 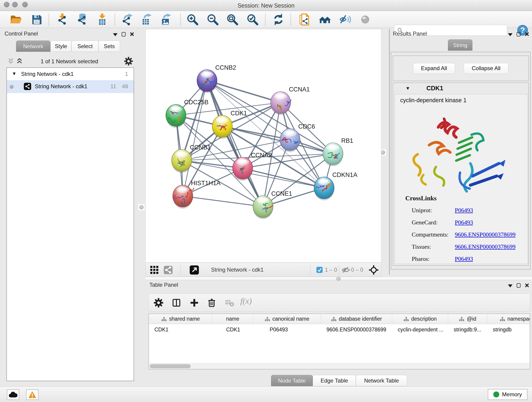 What do you see at coordinates (282, 194) in the screenshot?
I see `node-label-CCNE1: CCNE1` at bounding box center [282, 194].